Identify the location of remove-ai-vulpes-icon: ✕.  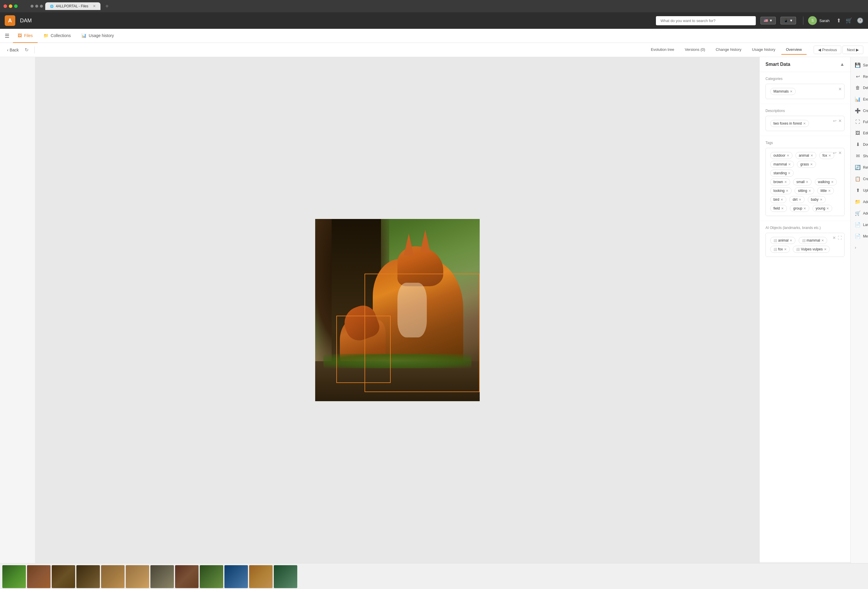
(825, 249).